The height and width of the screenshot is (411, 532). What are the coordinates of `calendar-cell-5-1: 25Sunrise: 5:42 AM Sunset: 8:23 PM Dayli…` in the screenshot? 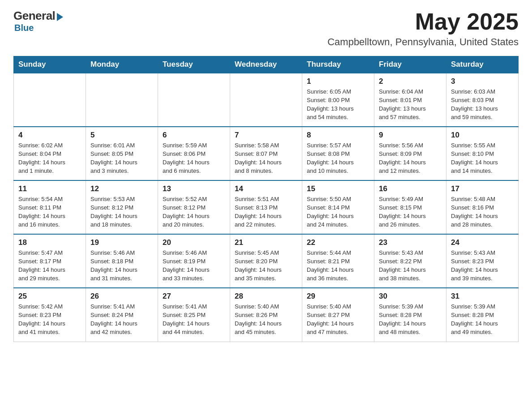 It's located at (50, 315).